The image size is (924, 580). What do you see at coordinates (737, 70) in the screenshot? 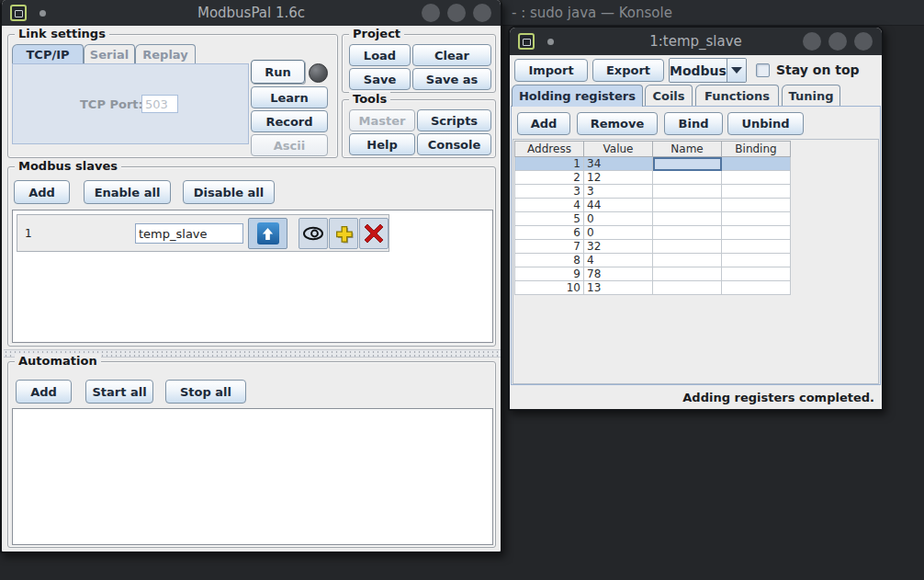
I see `chevron-down-icon` at bounding box center [737, 70].